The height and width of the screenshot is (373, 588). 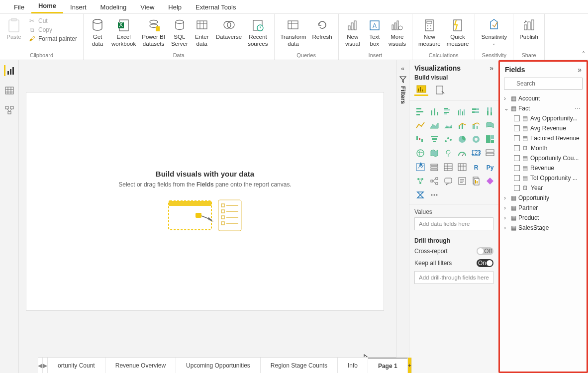 I want to click on hundred-bar-icon, so click(x=476, y=111).